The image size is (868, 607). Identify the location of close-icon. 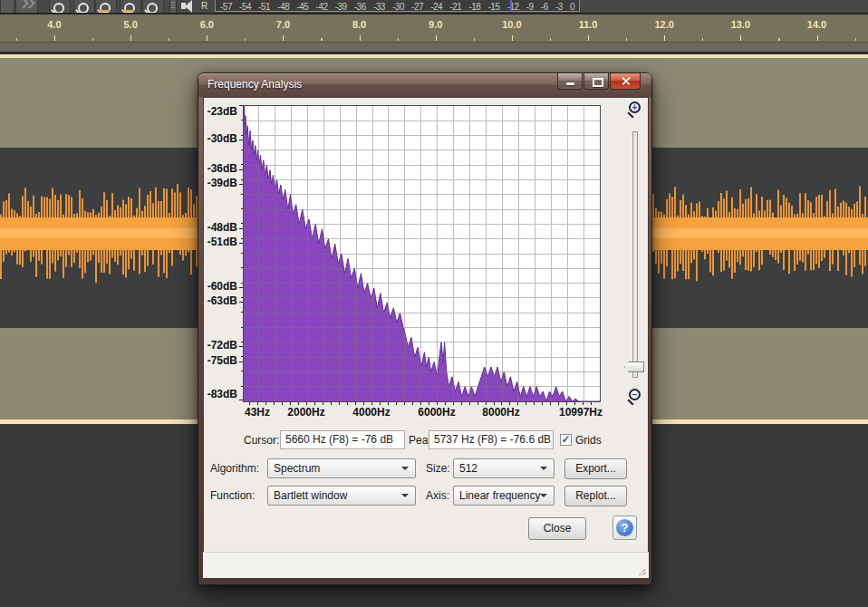
(625, 82).